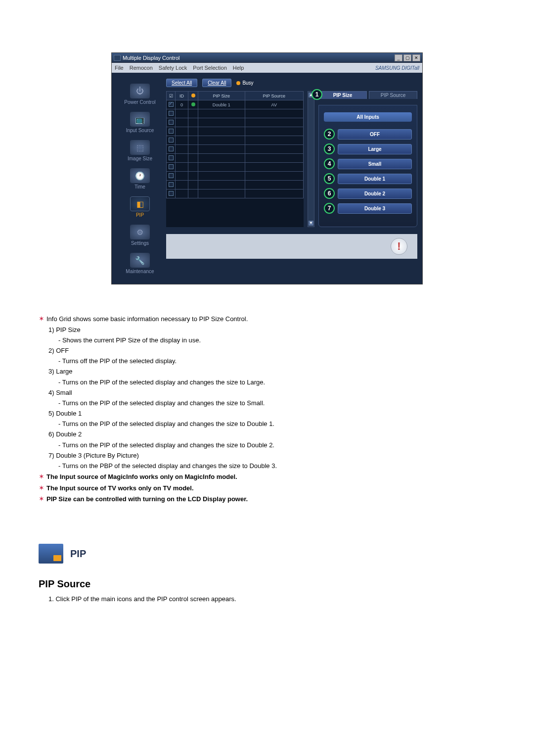 The width and height of the screenshot is (534, 756). What do you see at coordinates (235, 159) in the screenshot?
I see `info-grid: ☑ ID PIP Size PIP Source 0 Double 1` at bounding box center [235, 159].